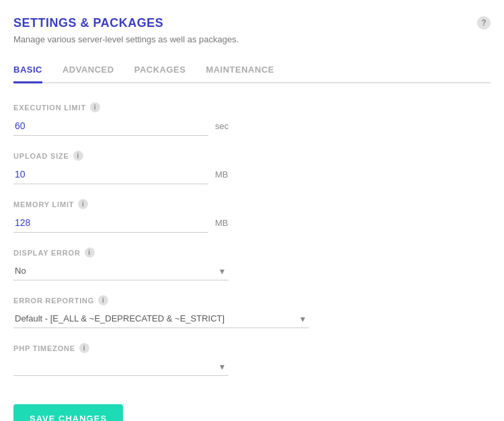 This screenshot has height=421, width=504. I want to click on save-changes-button: SAVE CHANGES, so click(69, 413).